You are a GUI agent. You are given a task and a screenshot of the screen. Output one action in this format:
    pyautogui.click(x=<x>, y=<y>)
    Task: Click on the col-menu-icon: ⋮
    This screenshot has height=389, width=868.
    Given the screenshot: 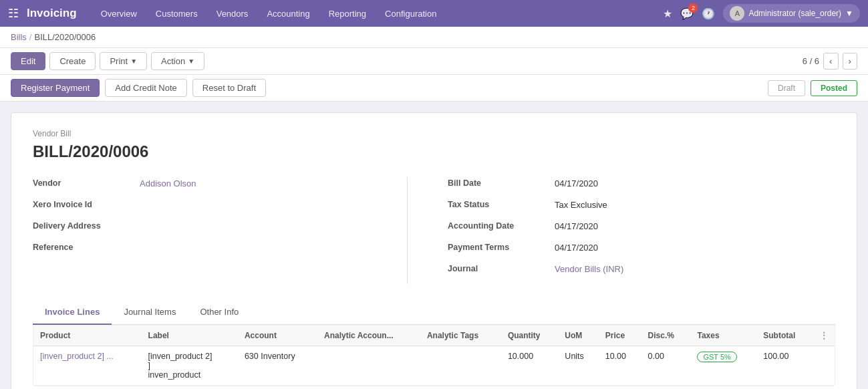 What is the action you would take?
    pyautogui.click(x=824, y=336)
    